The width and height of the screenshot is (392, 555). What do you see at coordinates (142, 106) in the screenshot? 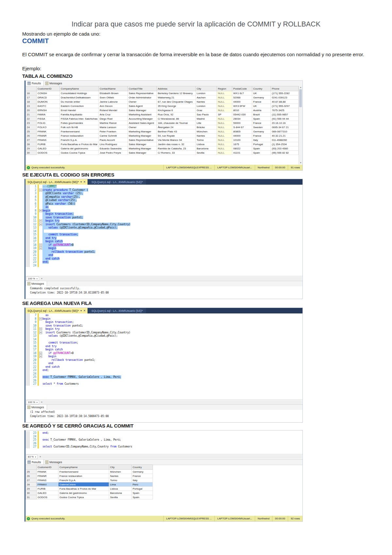
I see `grid-cell: Sales Agent` at bounding box center [142, 106].